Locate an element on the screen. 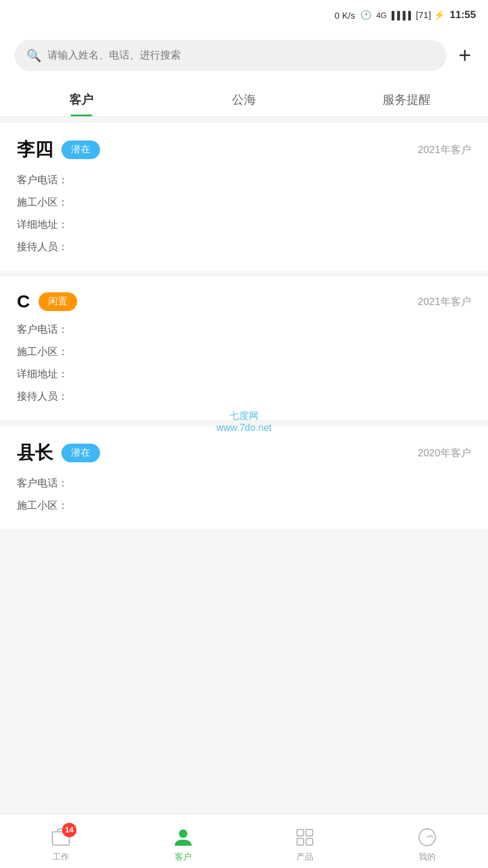  customer-year: 2020年客户 is located at coordinates (445, 453).